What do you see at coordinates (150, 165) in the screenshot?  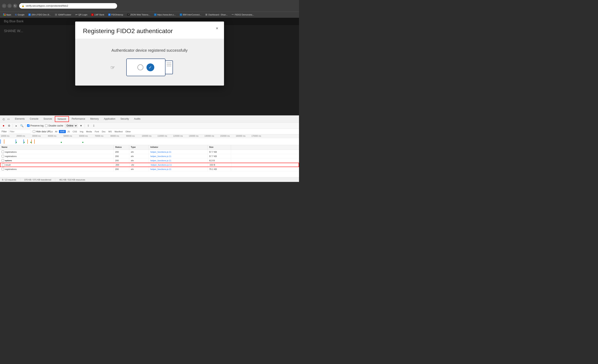 I see `table-row-result: result 200 xhr helper_functions.js:11 15…` at bounding box center [150, 165].